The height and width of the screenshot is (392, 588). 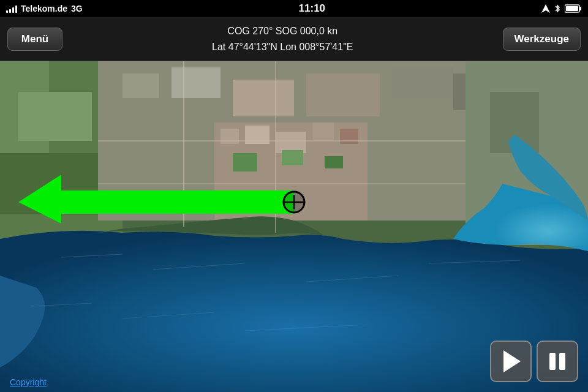 I want to click on menu-button: Menü, so click(x=35, y=39).